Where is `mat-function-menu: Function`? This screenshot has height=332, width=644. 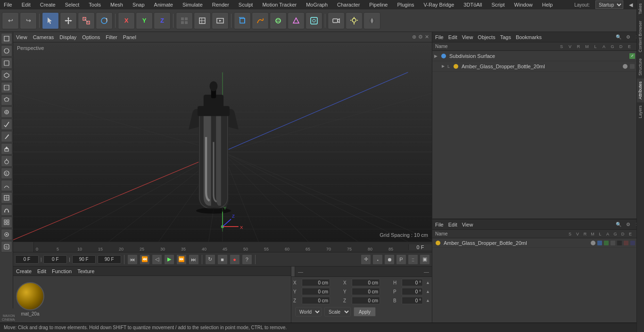 mat-function-menu: Function is located at coordinates (62, 271).